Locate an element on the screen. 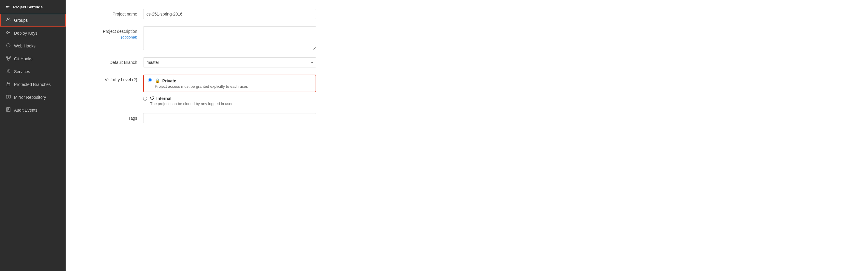 Image resolution: width=868 pixels, height=271 pixels. visibility-internal-title: 🛡 Internal is located at coordinates (192, 98).